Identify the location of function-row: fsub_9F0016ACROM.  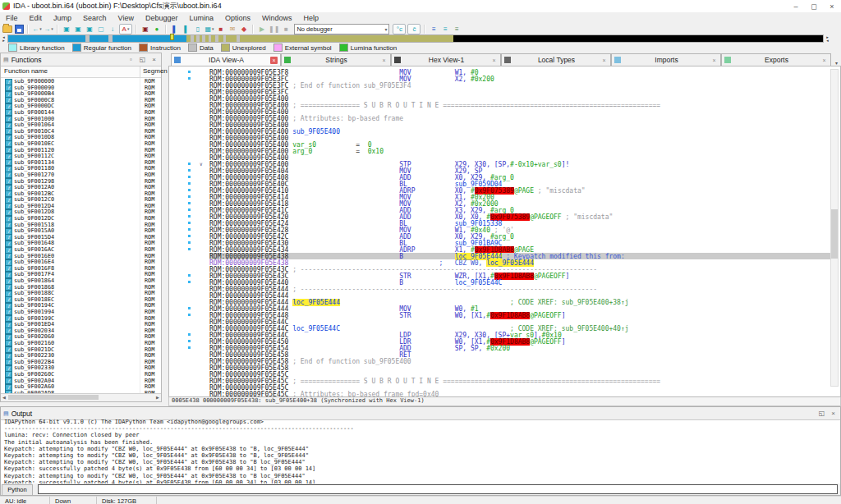
(80, 250).